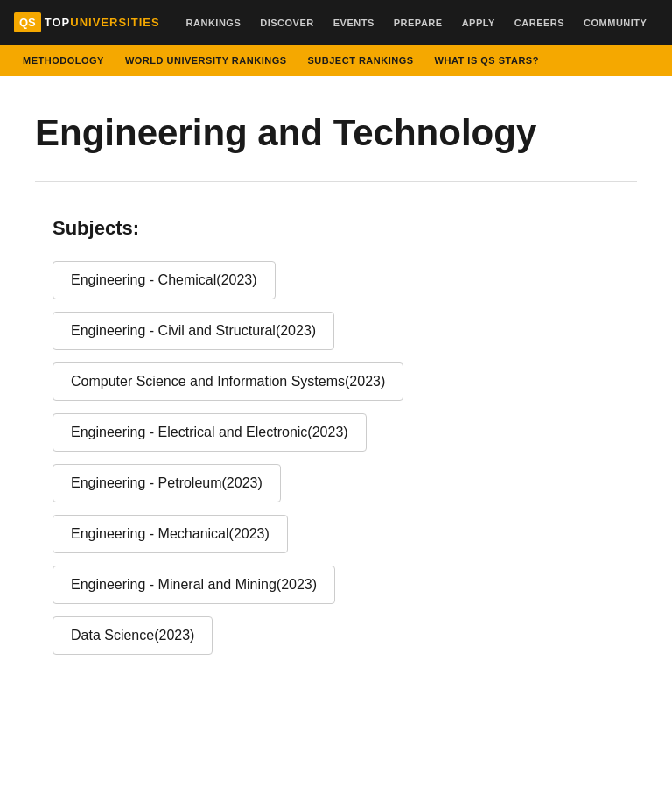  Describe the element at coordinates (102, 23) in the screenshot. I see `logo-text: TOPUNIVERSITIES` at that location.